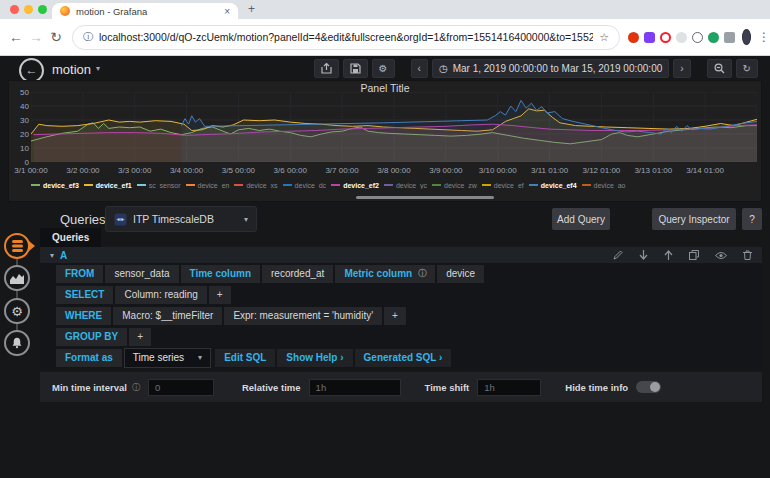  I want to click on add-select-button: +, so click(220, 295).